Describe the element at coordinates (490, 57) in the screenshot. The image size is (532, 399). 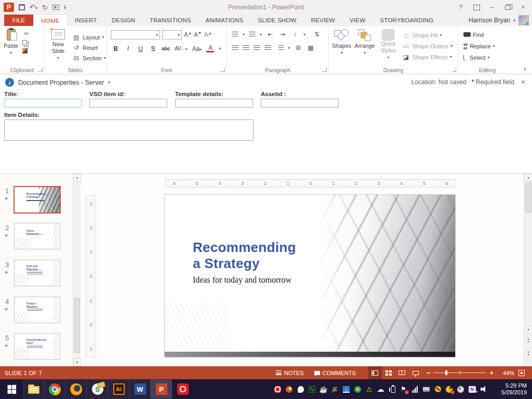
I see `select-button: Select▾` at that location.